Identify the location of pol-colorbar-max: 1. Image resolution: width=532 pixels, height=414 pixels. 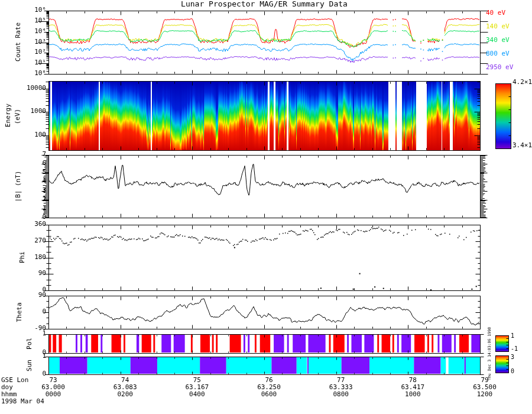
(512, 336).